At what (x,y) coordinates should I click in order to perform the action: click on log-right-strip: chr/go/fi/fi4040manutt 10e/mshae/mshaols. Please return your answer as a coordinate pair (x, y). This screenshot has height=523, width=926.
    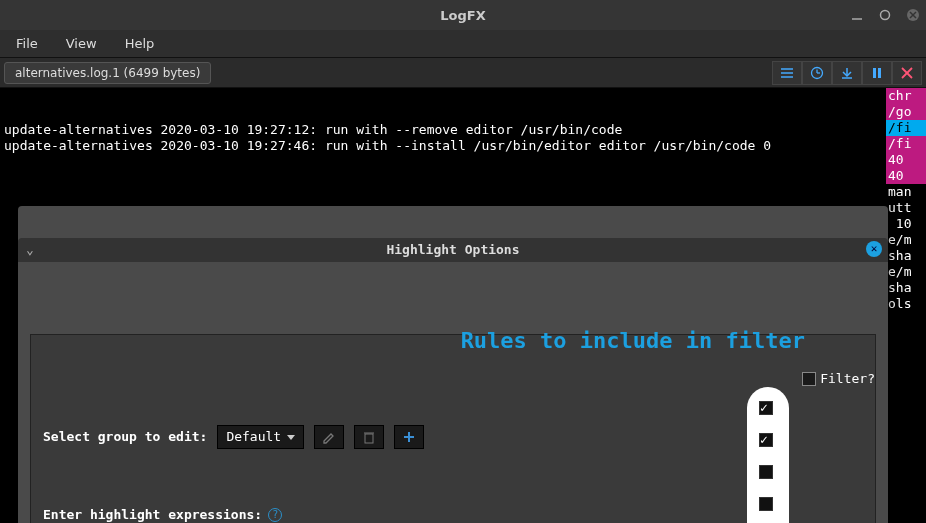
    Looking at the image, I should click on (906, 200).